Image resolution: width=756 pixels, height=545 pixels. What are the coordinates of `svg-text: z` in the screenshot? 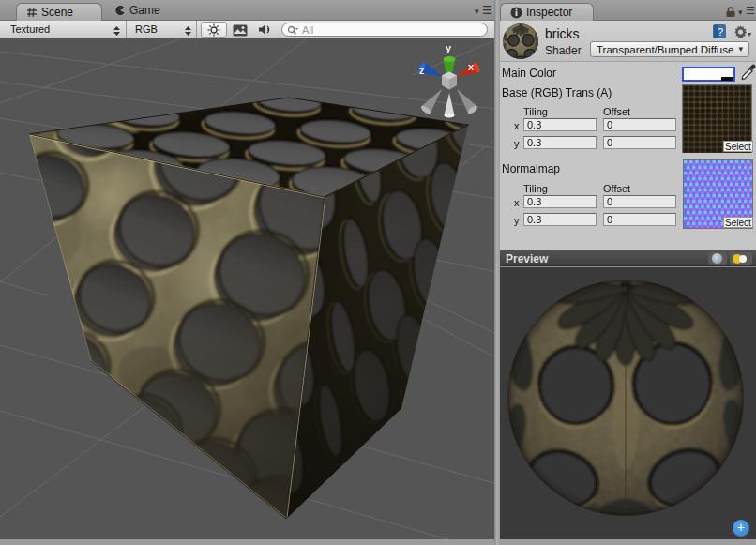 It's located at (422, 70).